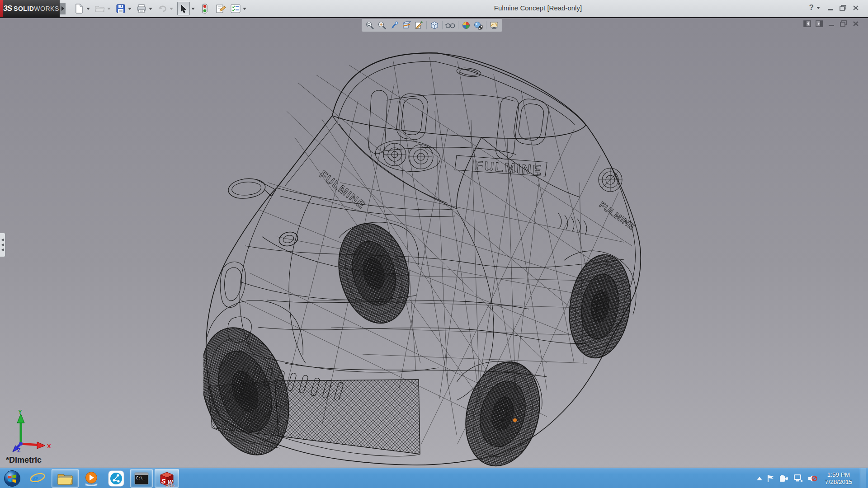  What do you see at coordinates (812, 479) in the screenshot?
I see `volume-muted-icon` at bounding box center [812, 479].